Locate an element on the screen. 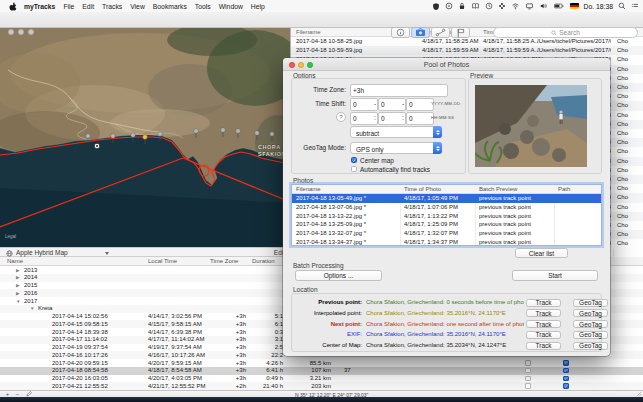 Image resolution: width=643 pixels, height=402 pixels. minimize-window-button is located at coordinates (21, 32).